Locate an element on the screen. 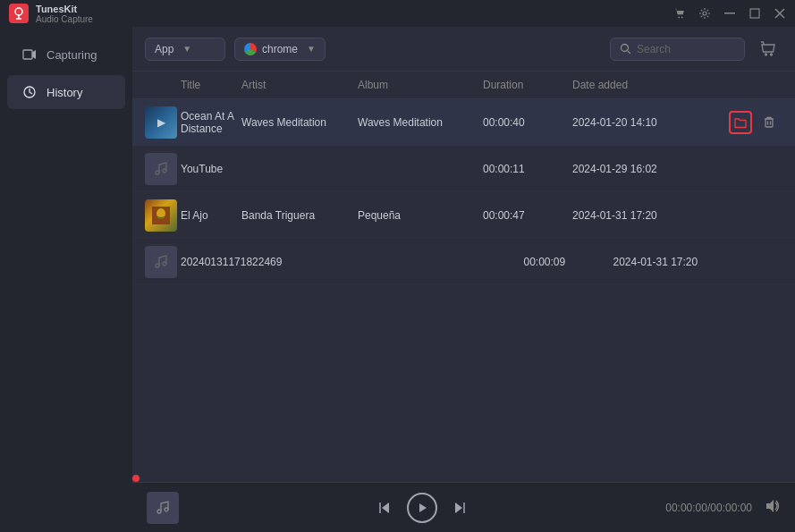 The image size is (795, 532). player-time: 00:00:00/00:00:00 is located at coordinates (708, 508).